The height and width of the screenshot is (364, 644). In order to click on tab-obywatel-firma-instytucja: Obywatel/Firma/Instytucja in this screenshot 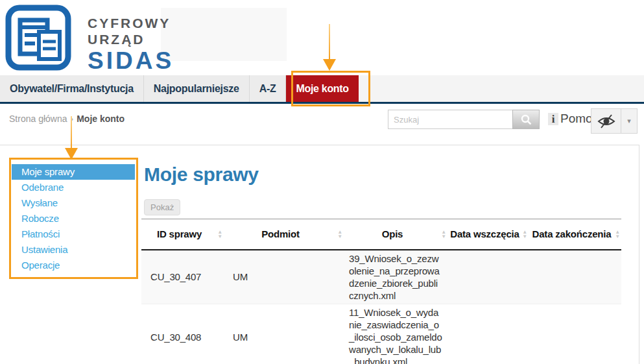, I will do `click(72, 88)`.